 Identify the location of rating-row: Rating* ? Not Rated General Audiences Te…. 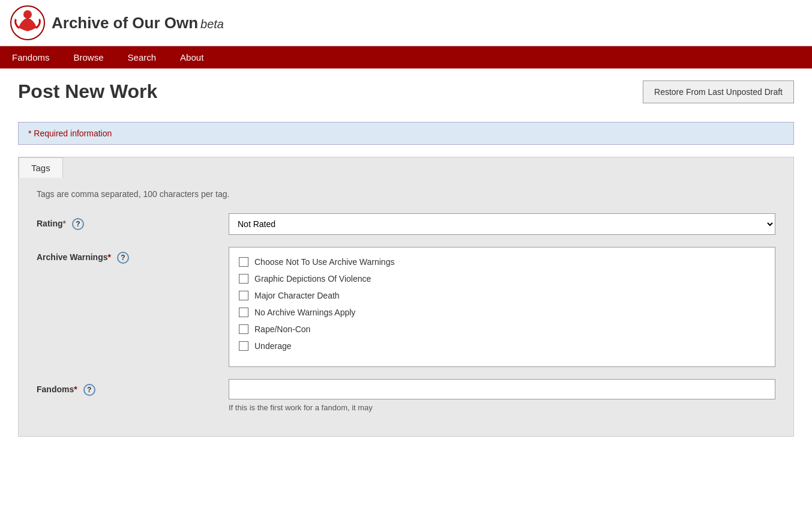
(406, 224).